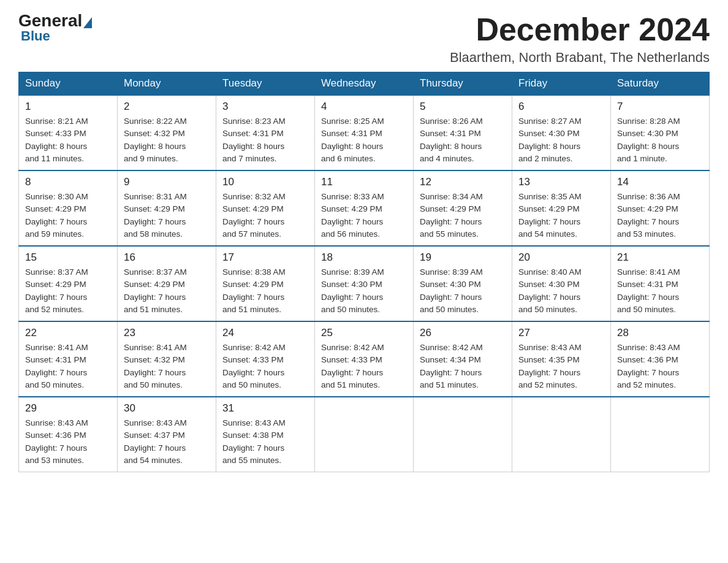  What do you see at coordinates (561, 182) in the screenshot?
I see `day-number: 13` at bounding box center [561, 182].